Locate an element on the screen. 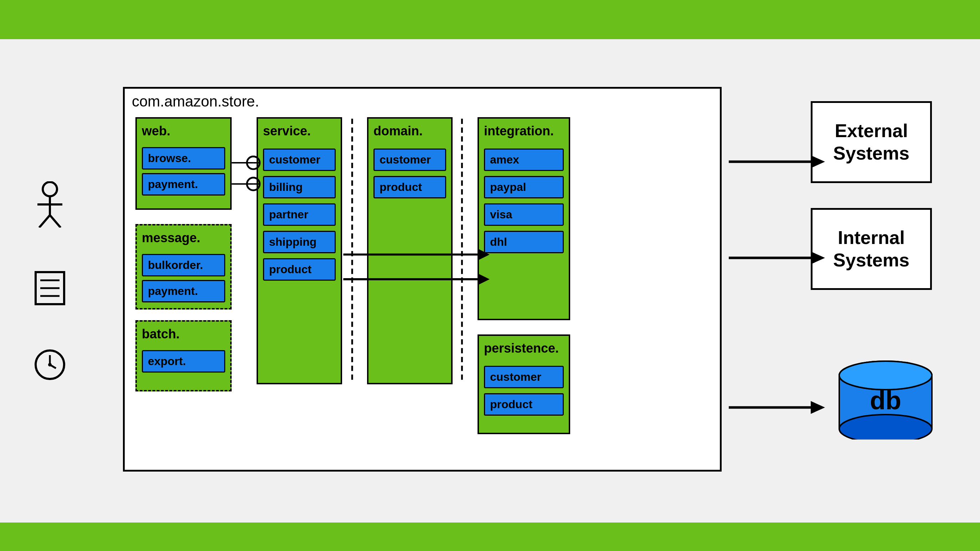  person-icon is located at coordinates (50, 205).